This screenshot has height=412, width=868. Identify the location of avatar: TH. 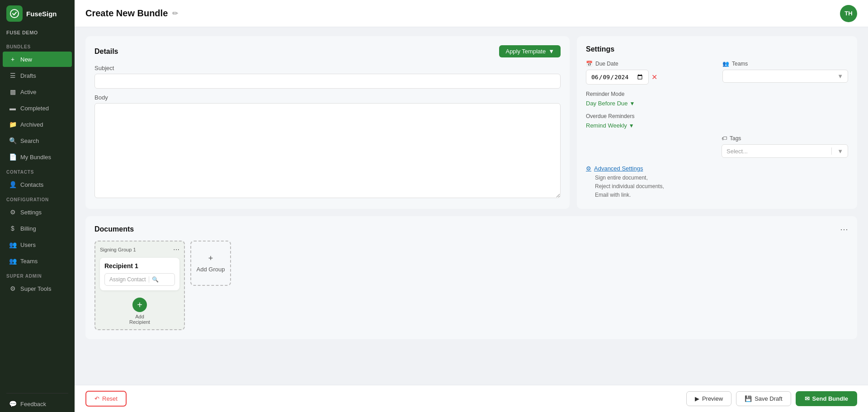
(849, 14).